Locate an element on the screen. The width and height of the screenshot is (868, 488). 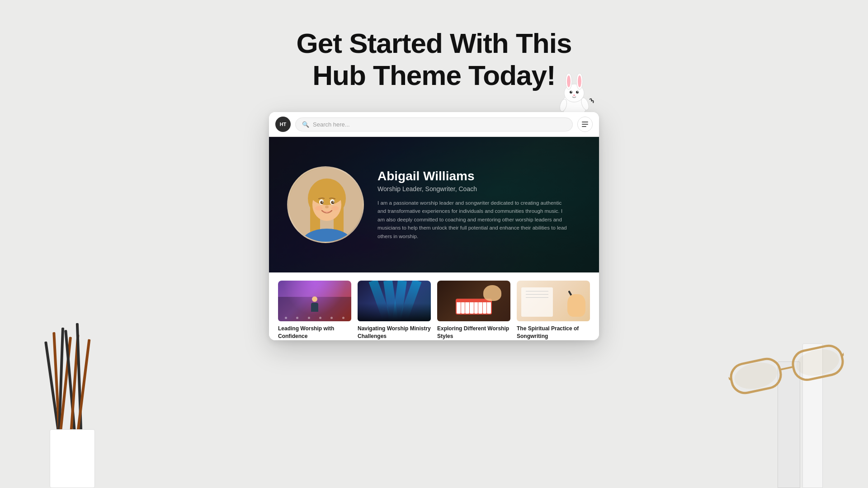
keyboard-icon is located at coordinates (474, 306).